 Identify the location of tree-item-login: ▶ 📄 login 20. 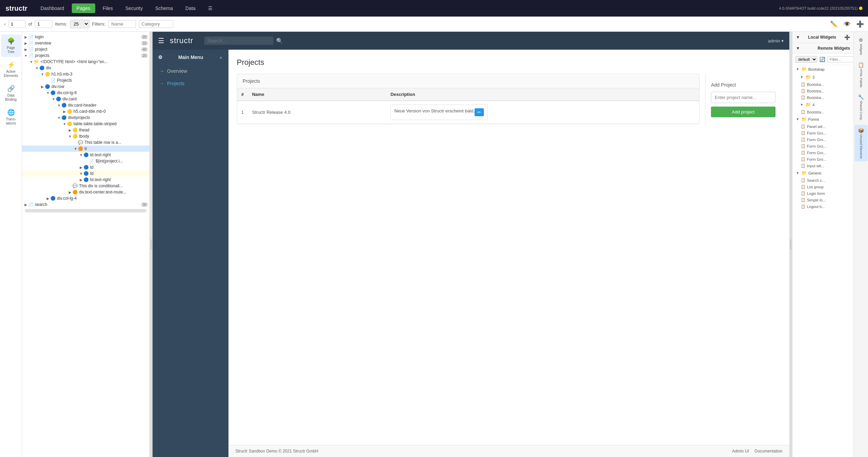
(86, 37).